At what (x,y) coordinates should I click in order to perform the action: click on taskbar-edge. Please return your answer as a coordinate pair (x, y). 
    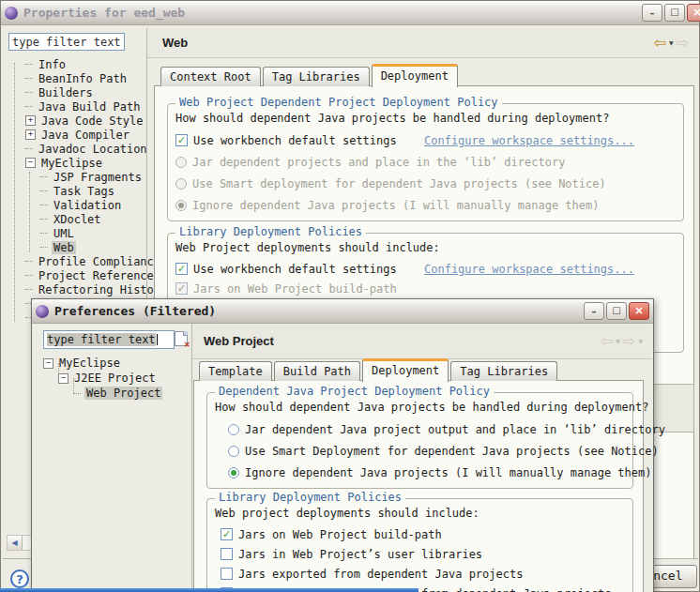
    Looking at the image, I should click on (209, 590).